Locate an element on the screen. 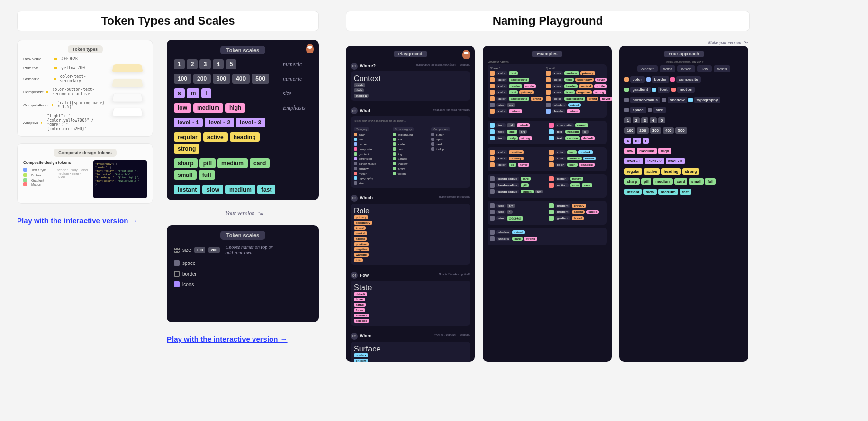  option-item: info is located at coordinates (411, 260).